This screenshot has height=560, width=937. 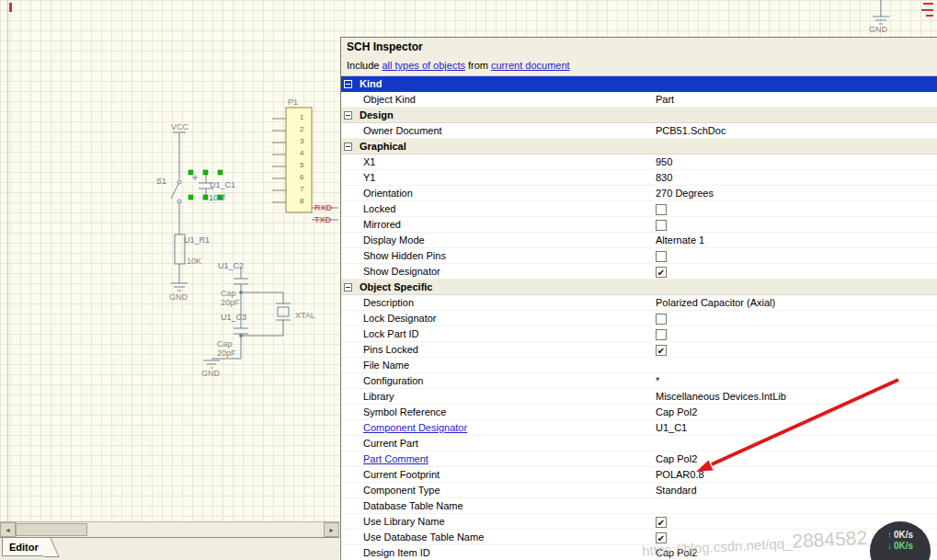 What do you see at coordinates (796, 381) in the screenshot?
I see `property-value: *` at bounding box center [796, 381].